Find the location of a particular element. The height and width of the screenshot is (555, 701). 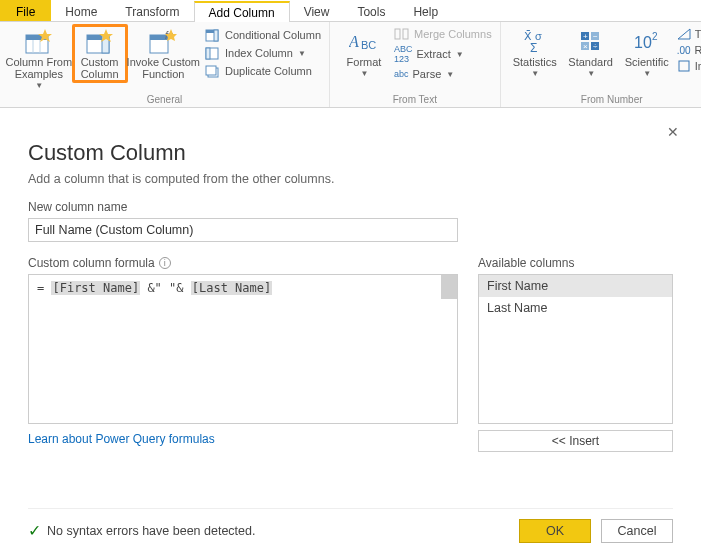

ribbon-tabs: File Home Transform Add Column View Tool… is located at coordinates (350, 11).